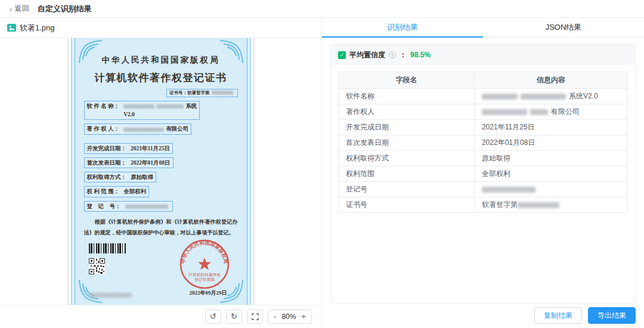 Image resolution: width=644 pixels, height=328 pixels. I want to click on result-table-head: 字段名 信息内容, so click(483, 81).